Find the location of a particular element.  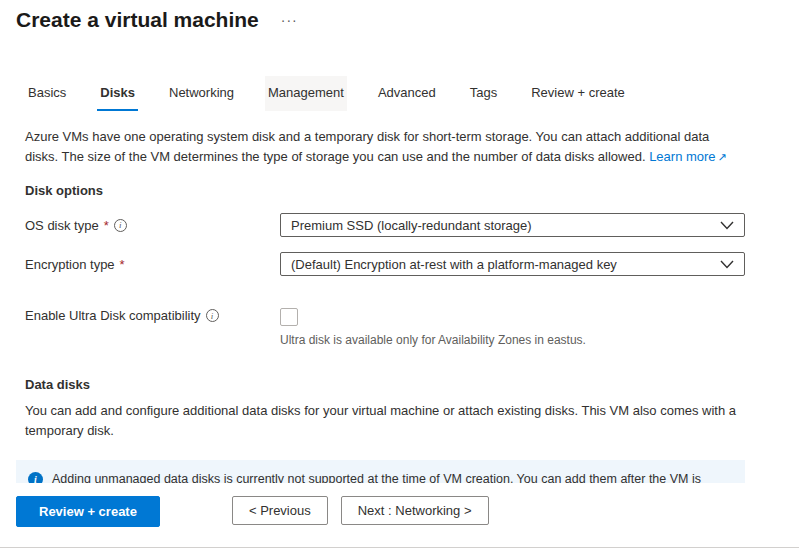

header: Create a virtual machine ··· is located at coordinates (400, 16).